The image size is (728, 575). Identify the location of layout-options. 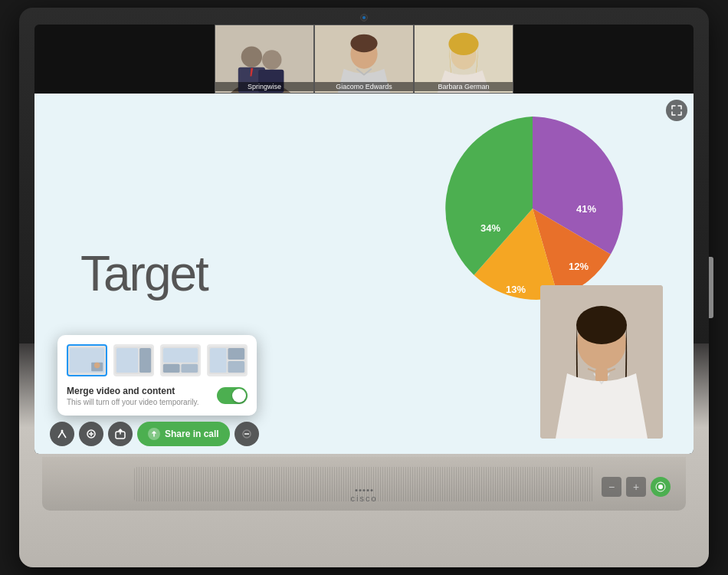
(157, 360).